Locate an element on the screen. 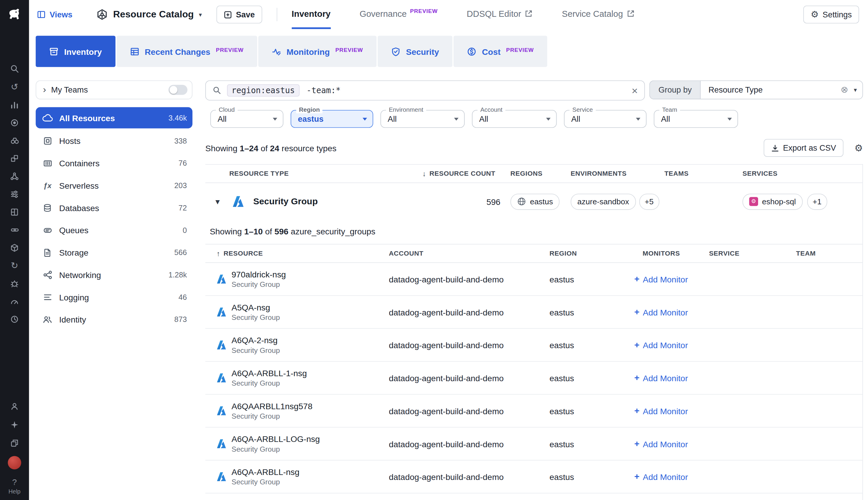  sidebar-item-containers: Containers 76 is located at coordinates (114, 163).